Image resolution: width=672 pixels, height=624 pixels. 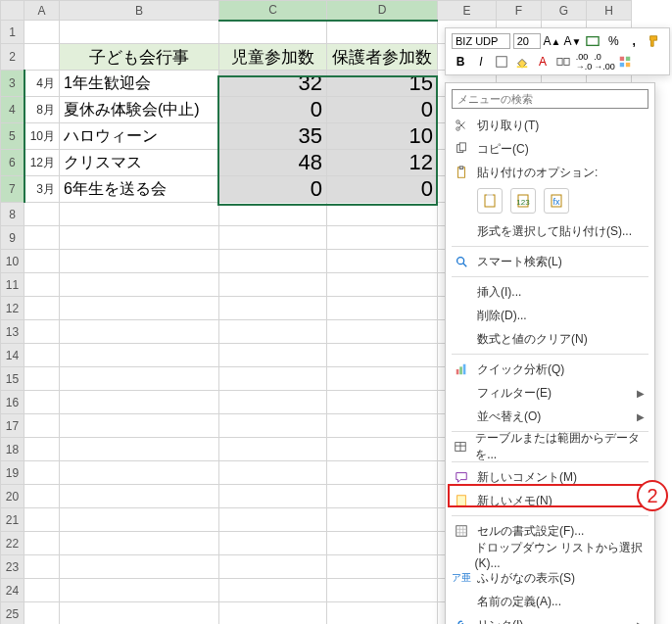 I want to click on row-header-25: 25, so click(x=13, y=613).